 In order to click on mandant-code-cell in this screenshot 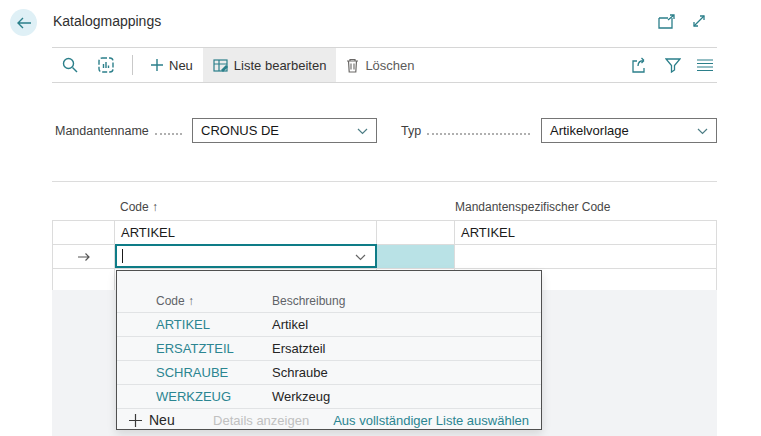, I will do `click(586, 256)`.